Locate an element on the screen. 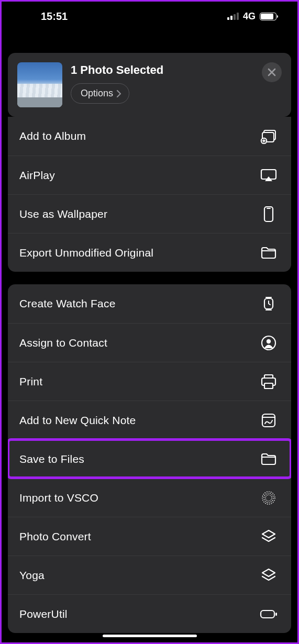 Image resolution: width=299 pixels, height=644 pixels. row-label: Add to Album is located at coordinates (52, 136).